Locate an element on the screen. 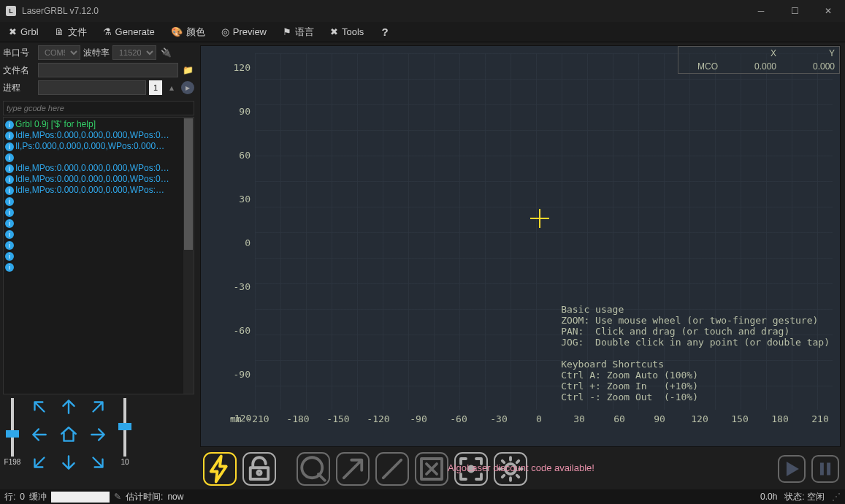 This screenshot has height=504, width=845. coord-mode: MCO is located at coordinates (700, 66).